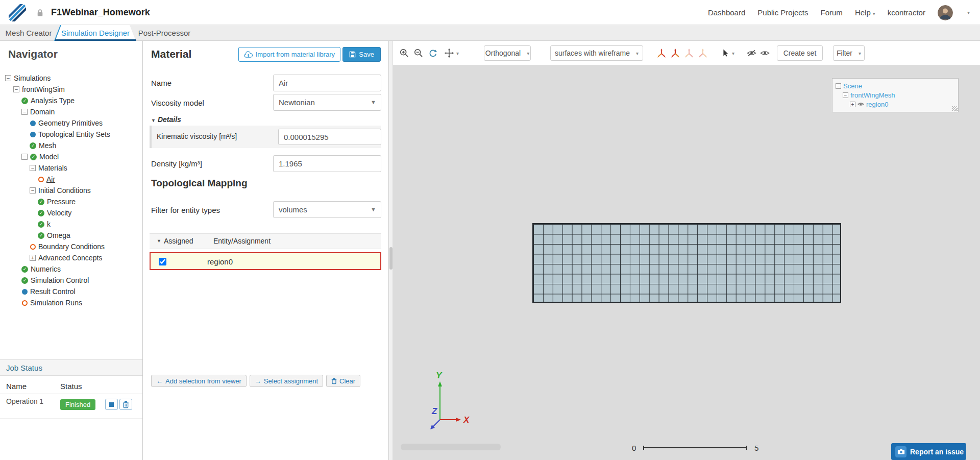 The width and height of the screenshot is (980, 460). I want to click on add-selection-from-viewer-button: ← Add selection from viewer, so click(199, 381).